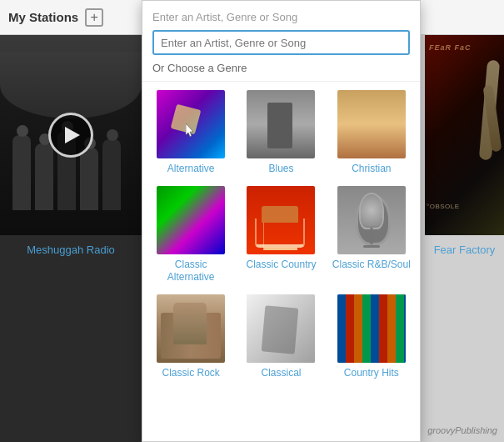  I want to click on genre-thumb-classic-rock, so click(191, 329).